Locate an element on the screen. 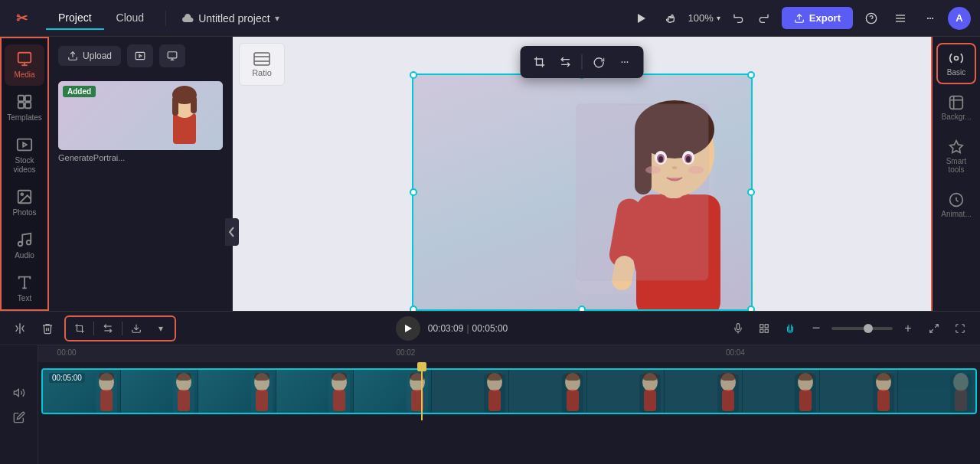 Image resolution: width=980 pixels, height=464 pixels. handle-top-right is located at coordinates (751, 75).